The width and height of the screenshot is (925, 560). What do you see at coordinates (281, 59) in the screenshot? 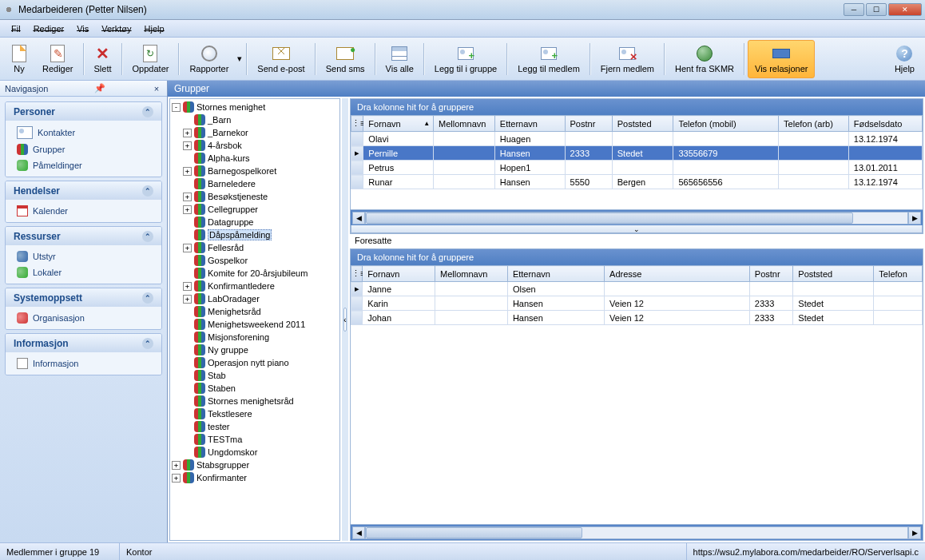
I see `sendmail-button: Send e-post` at bounding box center [281, 59].